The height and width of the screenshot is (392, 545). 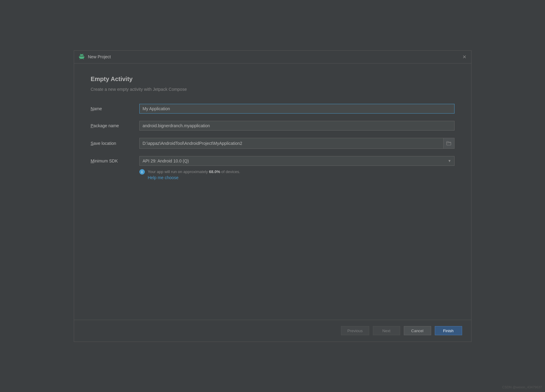 What do you see at coordinates (449, 143) in the screenshot?
I see `folder-icon` at bounding box center [449, 143].